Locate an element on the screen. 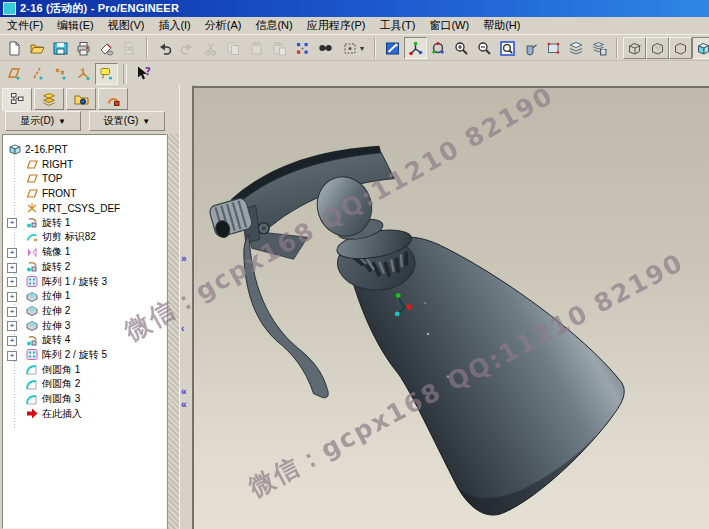 This screenshot has height=529, width=709. tab-model-tree is located at coordinates (17, 100).